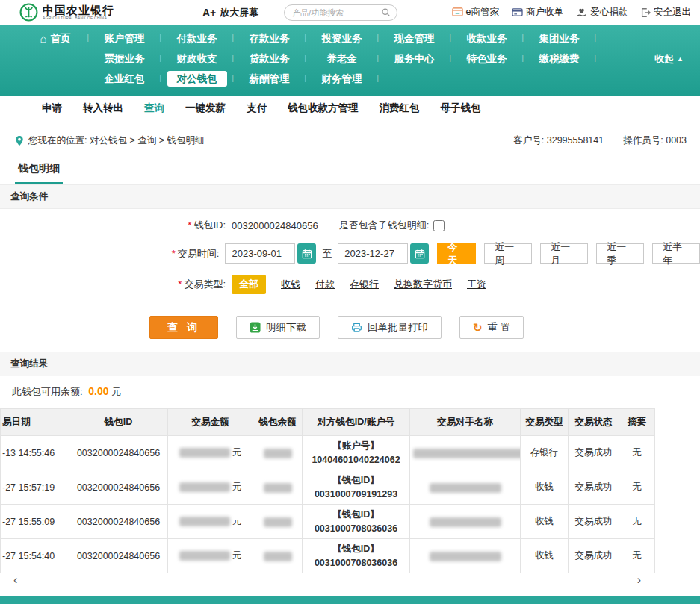 The height and width of the screenshot is (604, 700). Describe the element at coordinates (328, 522) in the screenshot. I see `table-row: -27 15:55:09 0032000024840656 元 【钱包ID】00…` at that location.